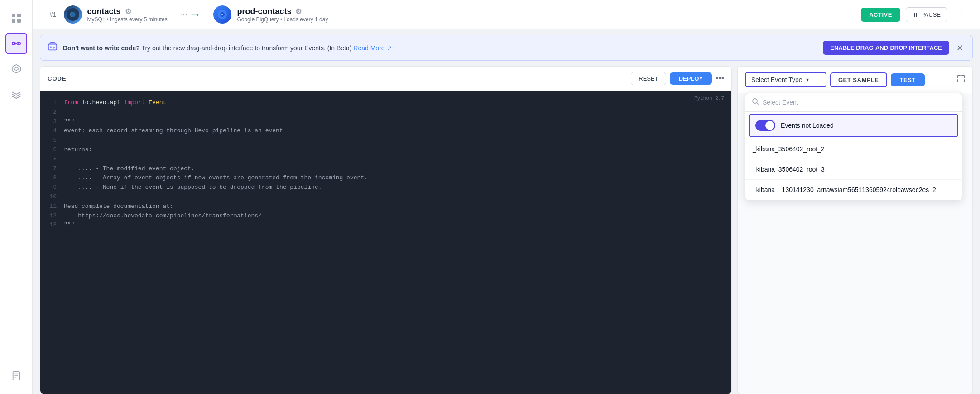 The height and width of the screenshot is (394, 980). What do you see at coordinates (506, 48) in the screenshot?
I see `info-banner: Don't want to write code? Try out the ne…` at bounding box center [506, 48].